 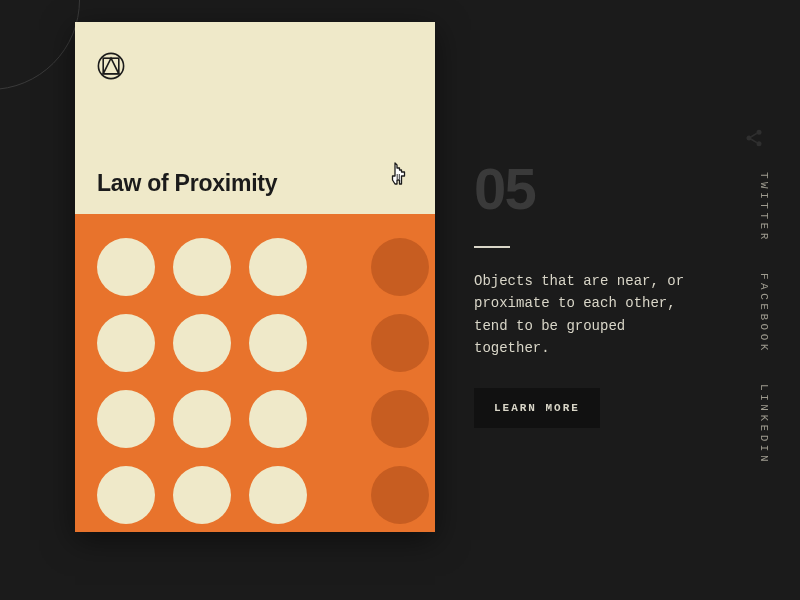 I want to click on brand-logo-icon, so click(x=111, y=66).